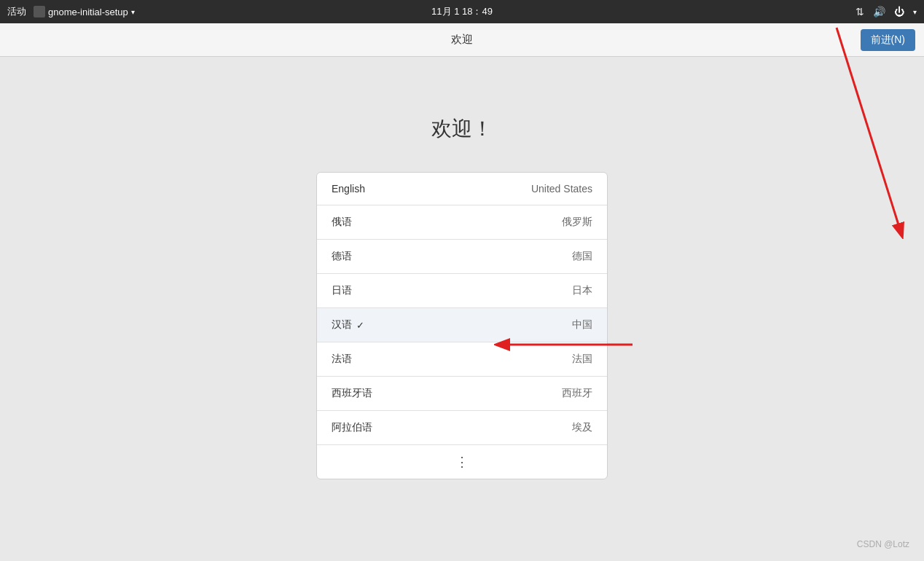  Describe the element at coordinates (462, 39) in the screenshot. I see `headerbar-title: 欢迎` at that location.